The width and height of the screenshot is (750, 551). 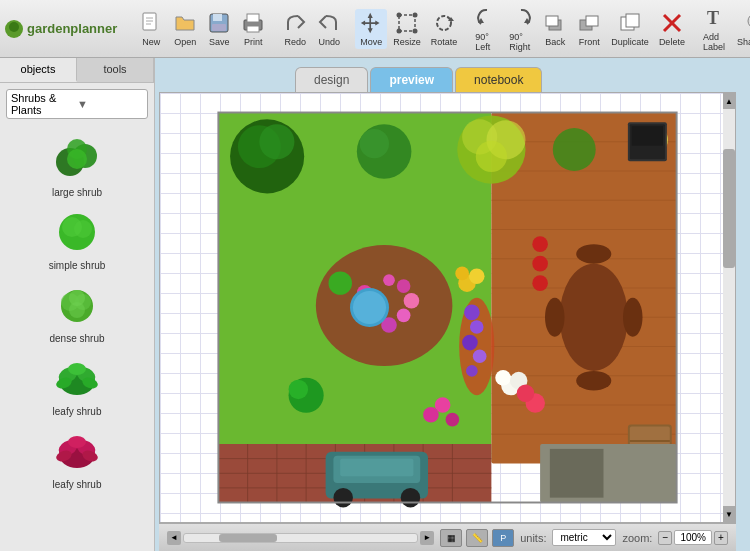 What do you see at coordinates (477, 538) in the screenshot?
I see `ruler-icon: 📏` at bounding box center [477, 538].